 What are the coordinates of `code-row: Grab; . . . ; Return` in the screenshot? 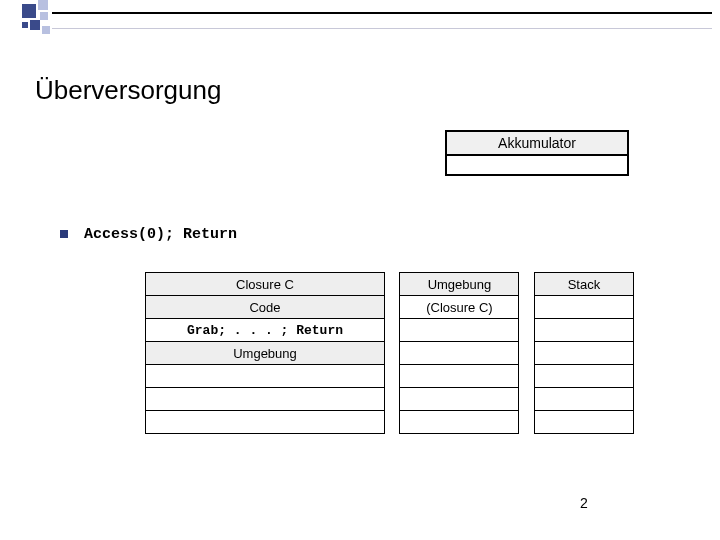 It's located at (266, 330).